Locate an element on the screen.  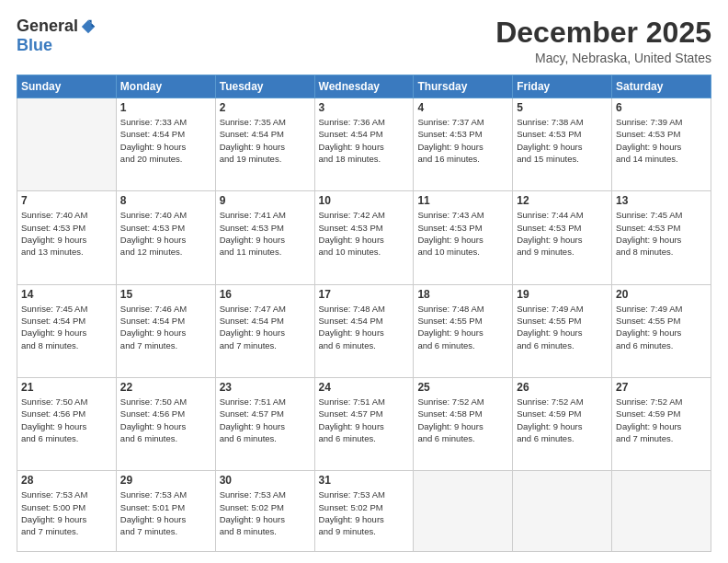
calendar-header-tuesday: Tuesday is located at coordinates (265, 86).